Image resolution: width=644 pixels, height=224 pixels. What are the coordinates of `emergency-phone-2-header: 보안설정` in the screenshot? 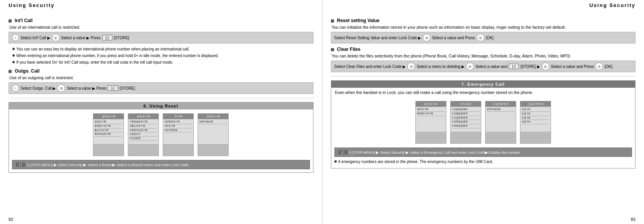 It's located at (466, 104).